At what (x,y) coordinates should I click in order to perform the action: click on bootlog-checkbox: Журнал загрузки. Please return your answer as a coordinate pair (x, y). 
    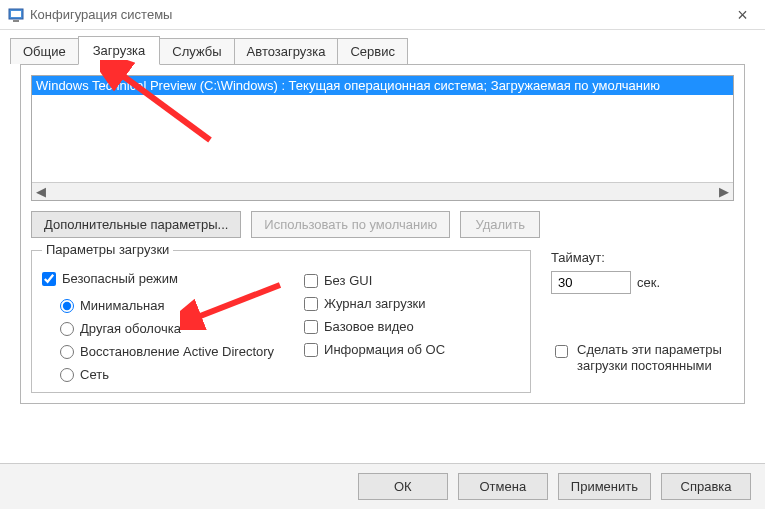
    Looking at the image, I should click on (374, 304).